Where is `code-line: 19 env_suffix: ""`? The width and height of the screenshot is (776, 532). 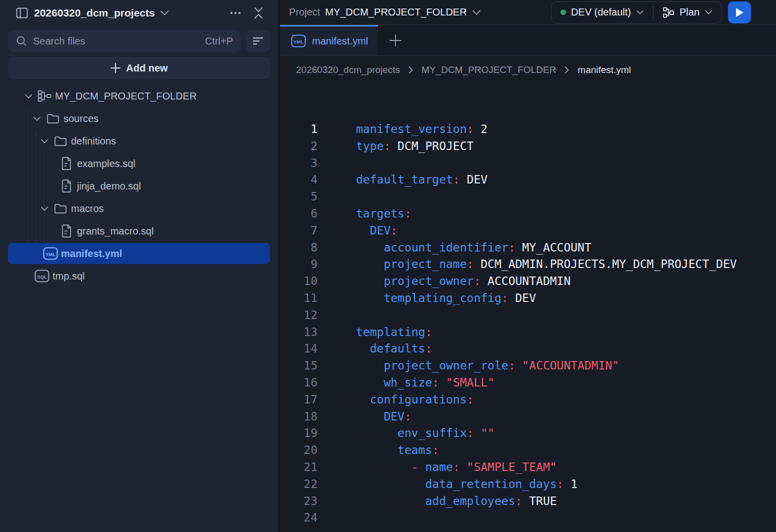
code-line: 19 env_suffix: "" is located at coordinates (528, 434).